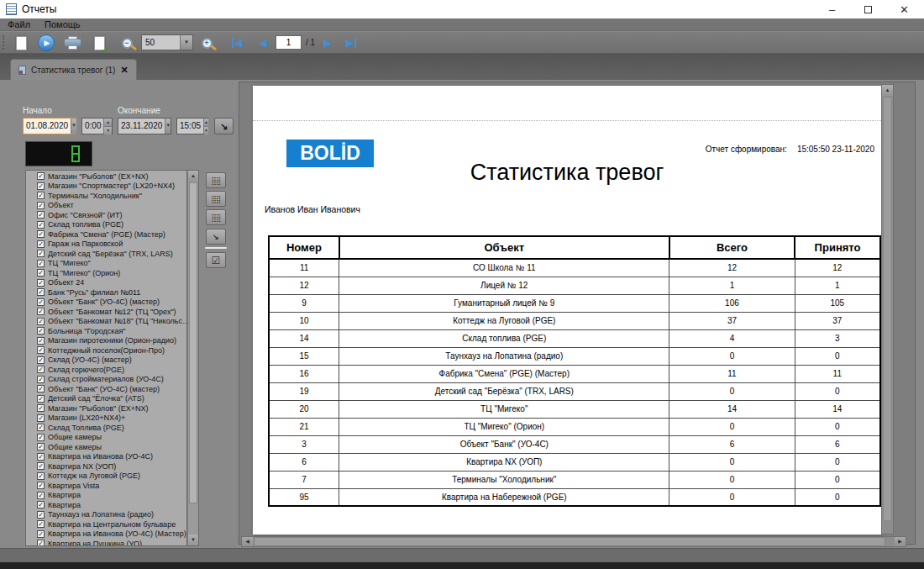 Image resolution: width=924 pixels, height=569 pixels. Describe the element at coordinates (106, 187) in the screenshot. I see `list-item: ✓Магазин "Спортмастер" (LX20+NX4)` at that location.